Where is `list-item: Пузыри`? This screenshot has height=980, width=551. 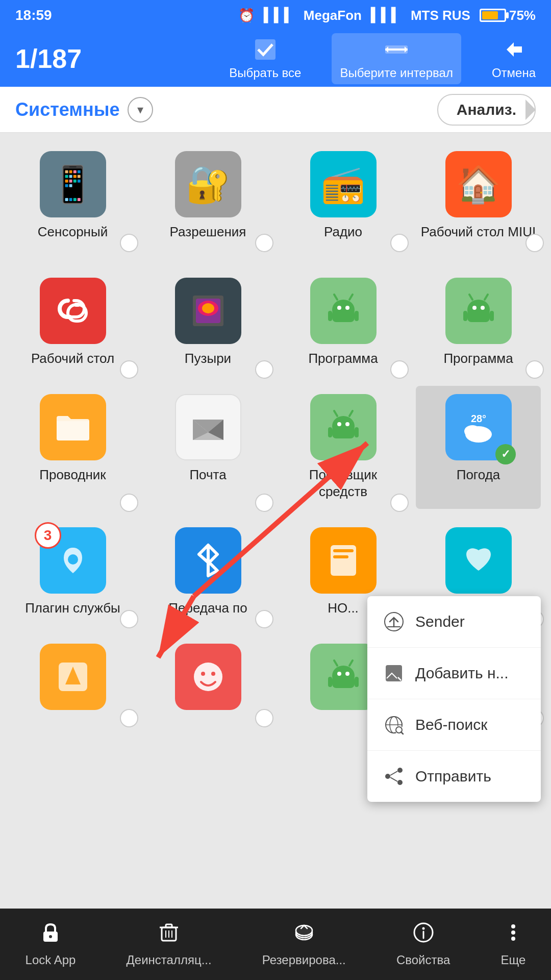 list-item: Пузыри is located at coordinates (208, 323).